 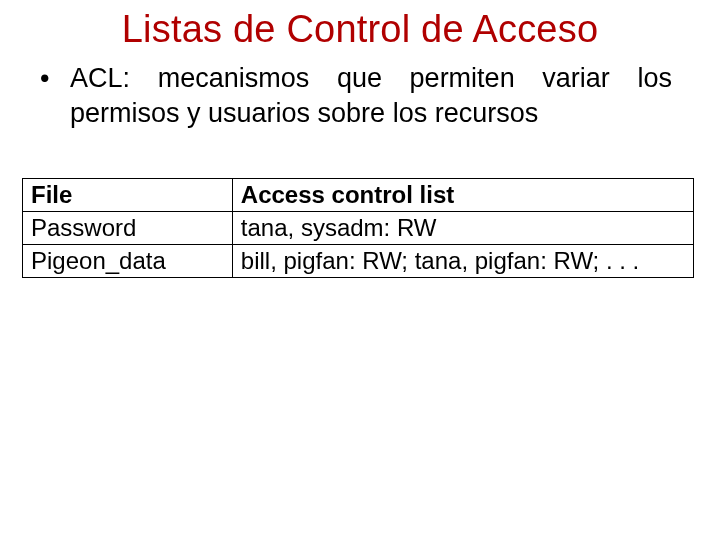 I want to click on cell-acl: bill, pigfan: RW; tana, pigfan: RW; . . …, so click(x=462, y=262).